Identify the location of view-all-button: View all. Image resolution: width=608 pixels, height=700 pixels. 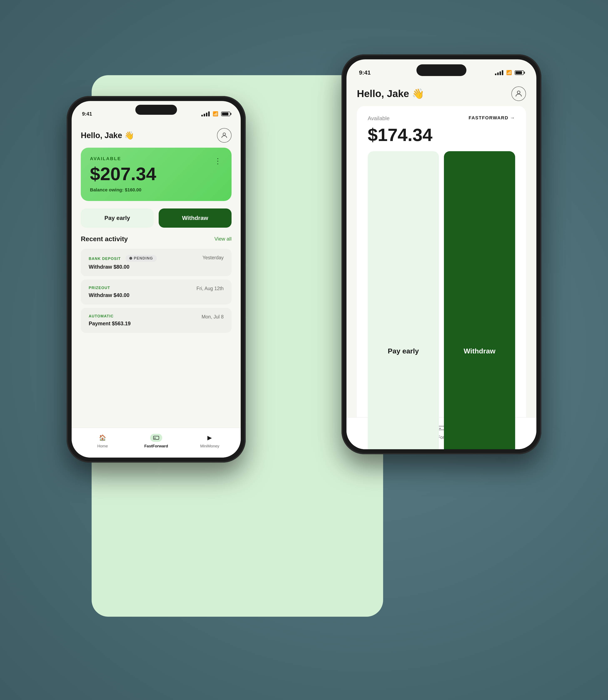
(223, 239).